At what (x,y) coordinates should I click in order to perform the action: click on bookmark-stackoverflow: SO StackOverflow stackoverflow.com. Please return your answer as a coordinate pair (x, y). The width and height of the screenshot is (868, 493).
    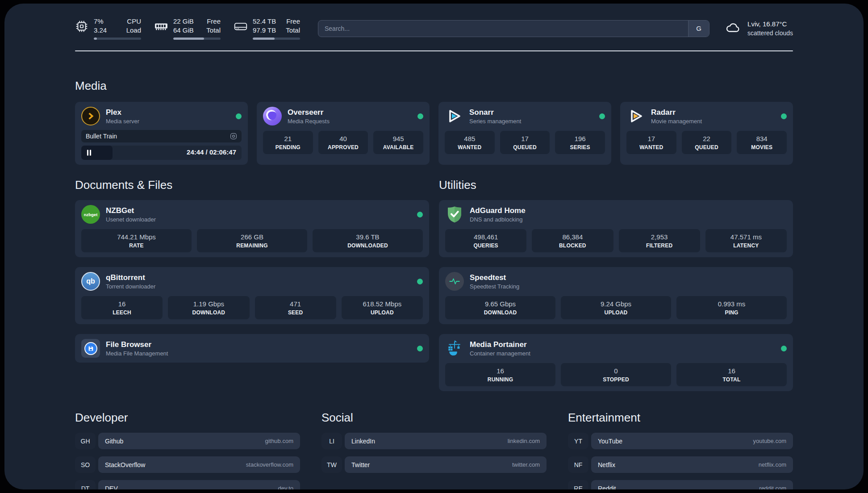
    Looking at the image, I should click on (188, 464).